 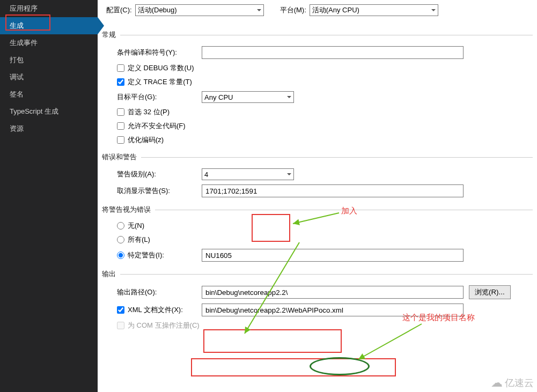 I want to click on optimize-checkbox: 优化编码(z), so click(x=141, y=140).